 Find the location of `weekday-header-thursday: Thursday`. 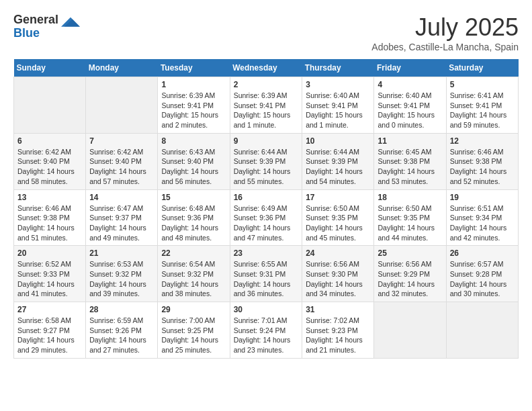

weekday-header-thursday: Thursday is located at coordinates (339, 68).